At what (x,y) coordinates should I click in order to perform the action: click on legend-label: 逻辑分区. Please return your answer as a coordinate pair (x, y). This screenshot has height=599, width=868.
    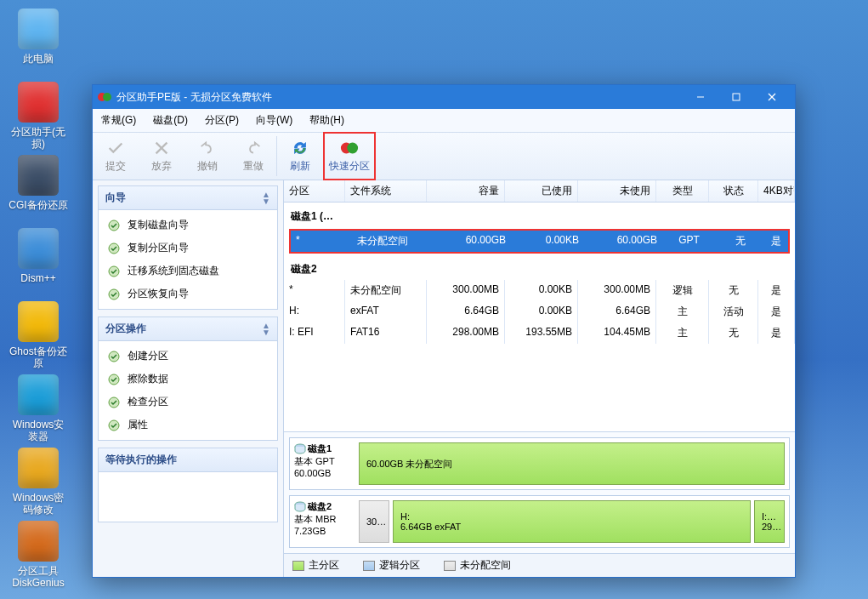
    Looking at the image, I should click on (400, 565).